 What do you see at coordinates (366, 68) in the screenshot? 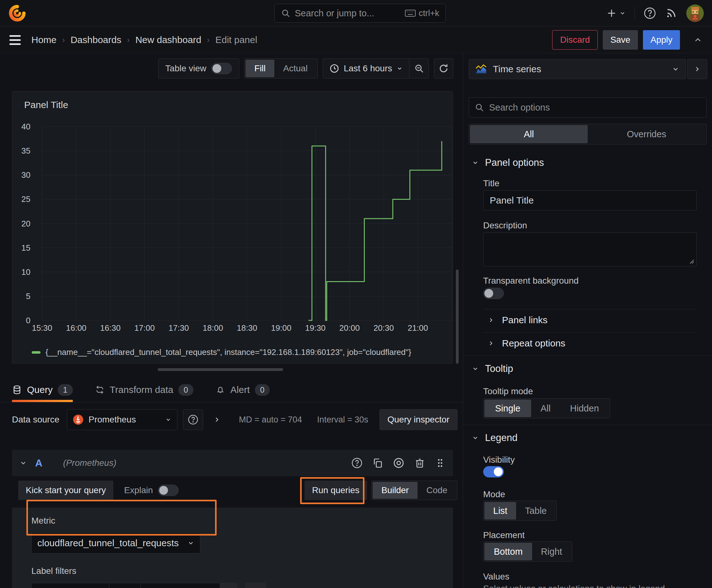
I see `time-range-picker: Last 6 hours` at bounding box center [366, 68].